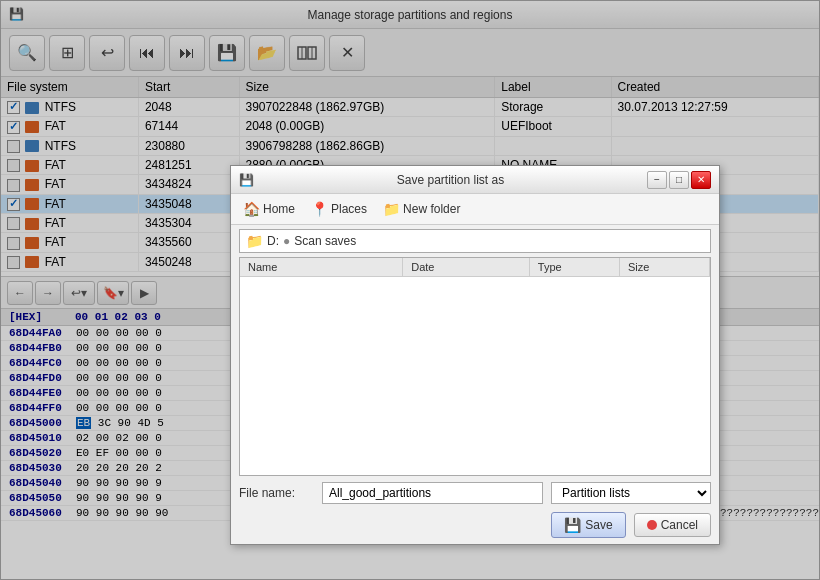 Image resolution: width=820 pixels, height=580 pixels. I want to click on dialog-bottom: File name: Partition lists All files 💾 S…, so click(475, 510).